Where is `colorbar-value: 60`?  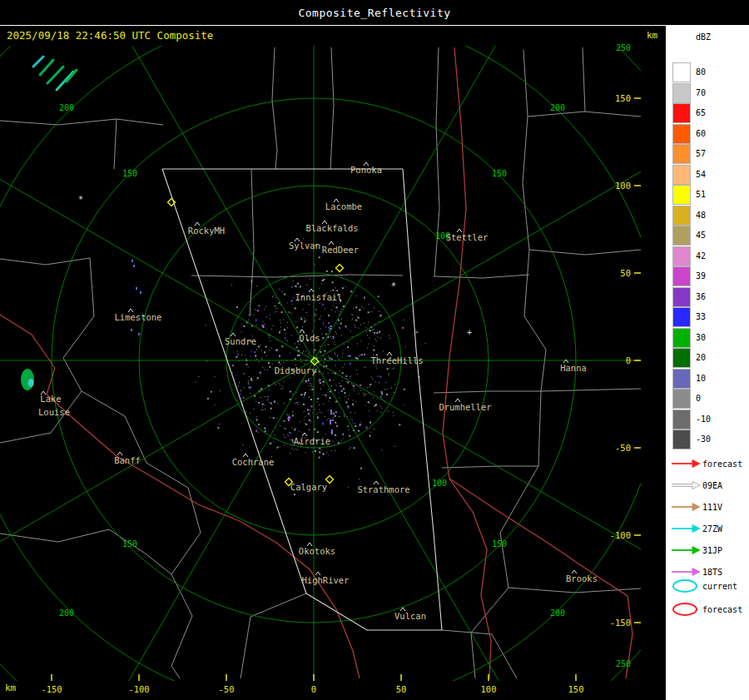 colorbar-value: 60 is located at coordinates (701, 133).